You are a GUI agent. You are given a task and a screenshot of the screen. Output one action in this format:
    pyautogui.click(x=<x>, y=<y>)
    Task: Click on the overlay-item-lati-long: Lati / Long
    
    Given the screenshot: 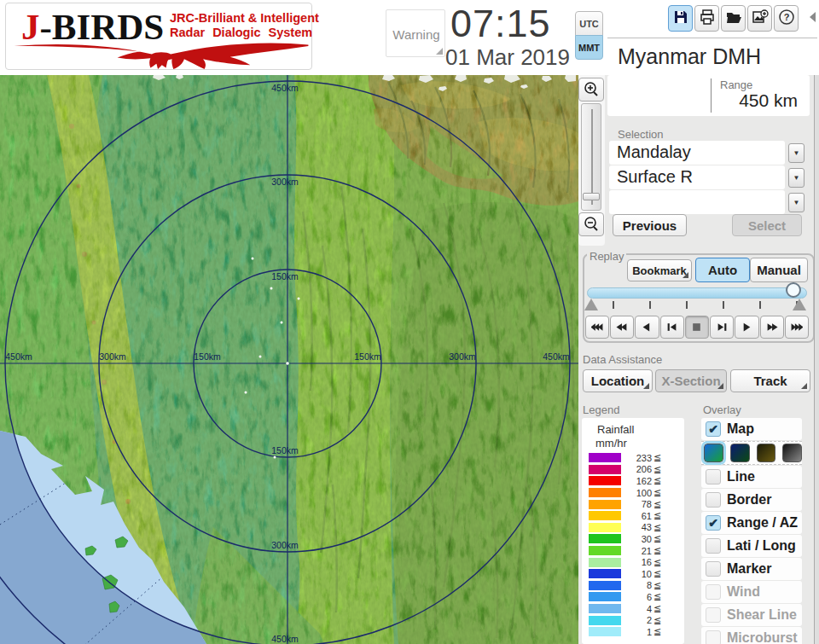 What is the action you would take?
    pyautogui.click(x=752, y=546)
    